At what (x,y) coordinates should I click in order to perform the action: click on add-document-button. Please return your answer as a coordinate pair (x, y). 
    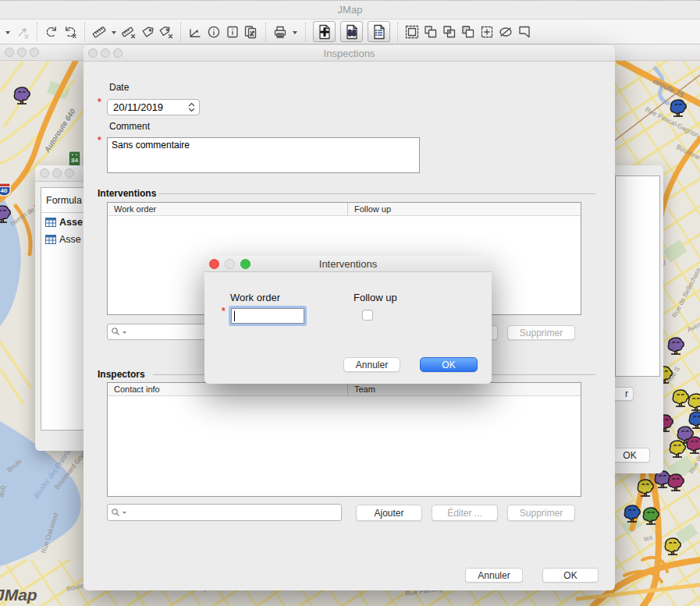
    Looking at the image, I should click on (325, 31).